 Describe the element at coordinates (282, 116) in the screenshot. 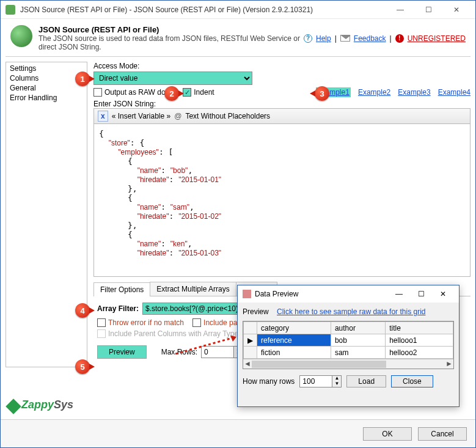

I see `json-toolbar: x « Insert Variable » @ Text Without Pla…` at that location.